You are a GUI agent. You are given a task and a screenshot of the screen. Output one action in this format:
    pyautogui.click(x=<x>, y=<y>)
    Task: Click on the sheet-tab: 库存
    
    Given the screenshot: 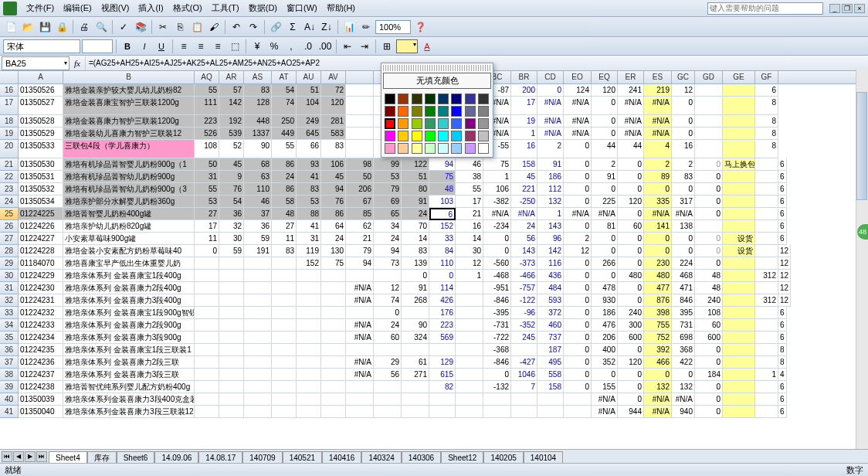 What is the action you would take?
    pyautogui.click(x=102, y=457)
    